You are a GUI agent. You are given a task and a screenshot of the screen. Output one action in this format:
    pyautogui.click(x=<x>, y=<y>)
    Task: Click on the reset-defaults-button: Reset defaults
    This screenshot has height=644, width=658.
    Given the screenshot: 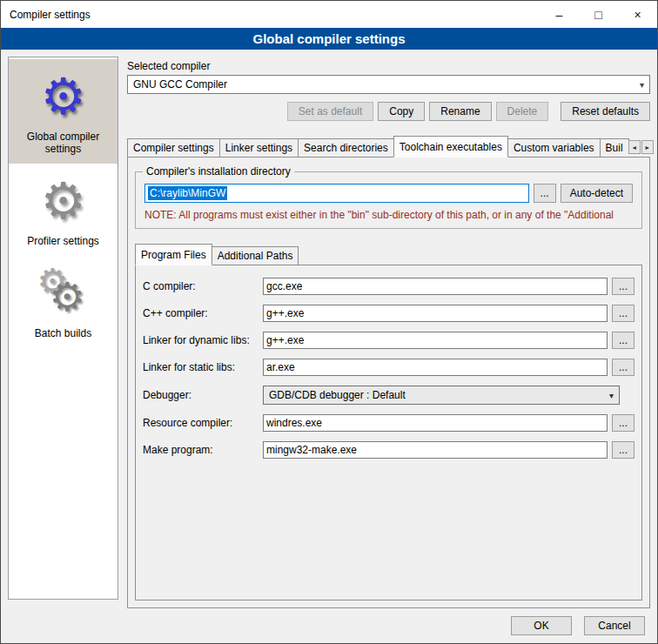 What is the action you would take?
    pyautogui.click(x=606, y=111)
    